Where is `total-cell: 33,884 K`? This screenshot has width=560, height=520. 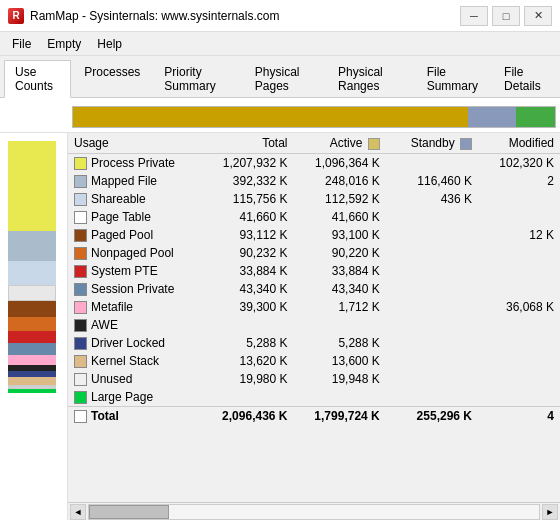
total-cell: 33,884 K is located at coordinates (247, 271).